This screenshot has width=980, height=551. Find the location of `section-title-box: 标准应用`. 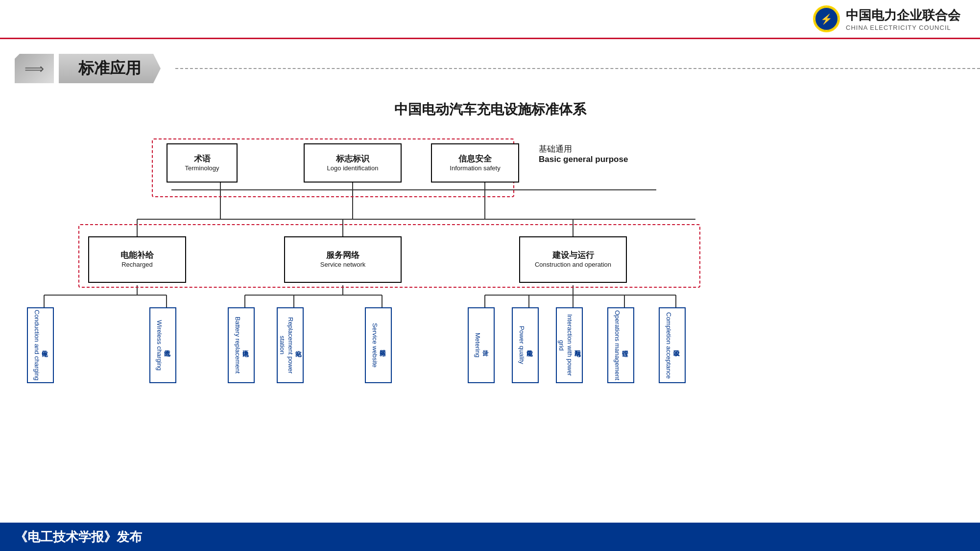

section-title-box: 标准应用 is located at coordinates (110, 69).